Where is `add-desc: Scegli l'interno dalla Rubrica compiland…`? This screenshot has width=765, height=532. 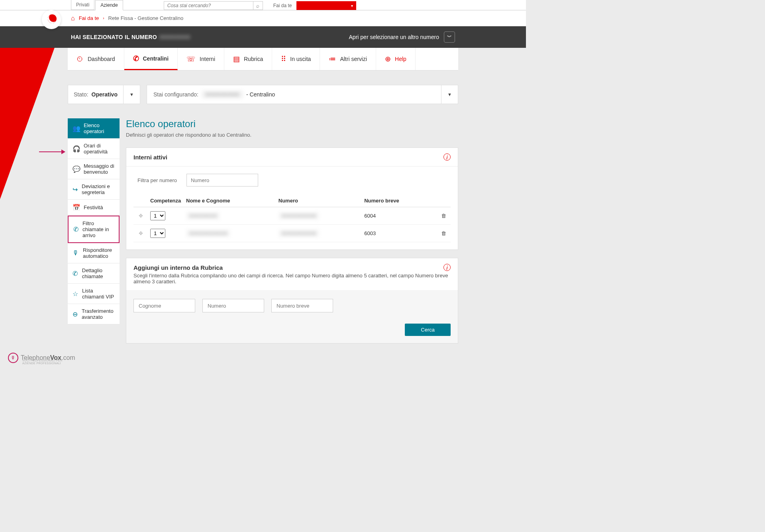 add-desc: Scegli l'interno dalla Rubrica compiland… is located at coordinates (292, 279).